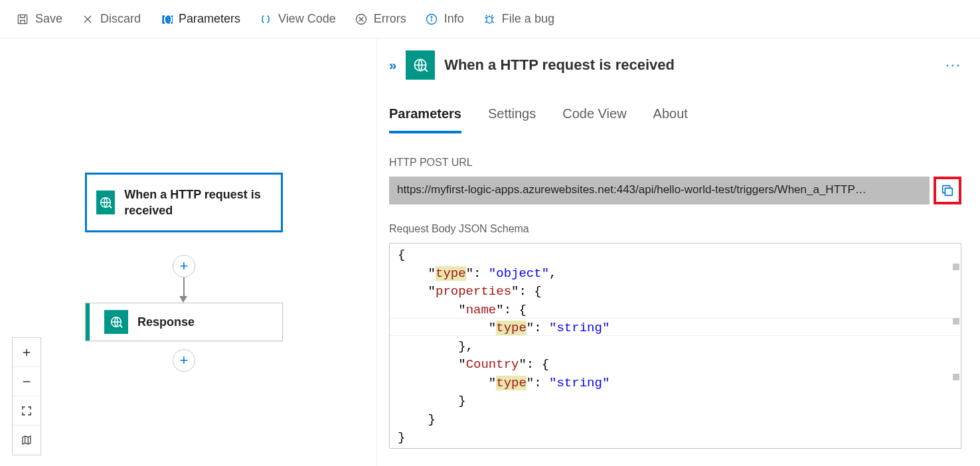 Image resolution: width=980 pixels, height=466 pixels. Describe the element at coordinates (184, 360) in the screenshot. I see `add-action-button-2: +` at that location.